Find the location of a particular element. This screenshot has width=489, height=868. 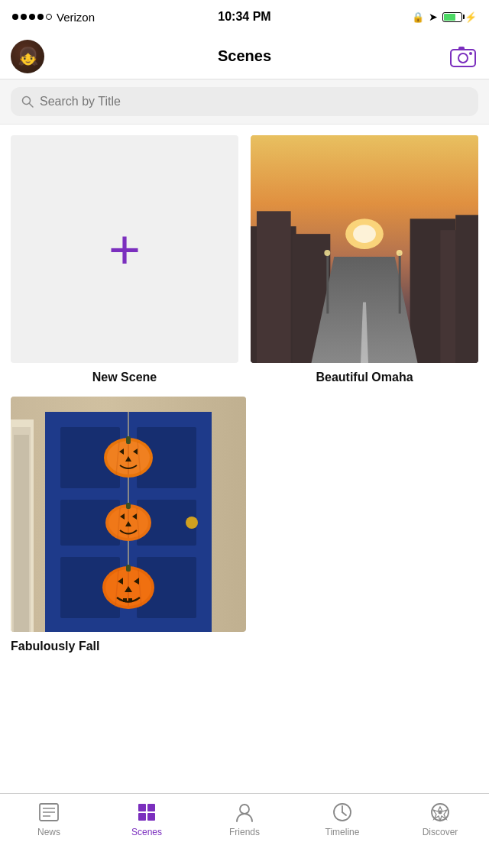

fabulously-fall-label: Fabulously Fall is located at coordinates (55, 646).